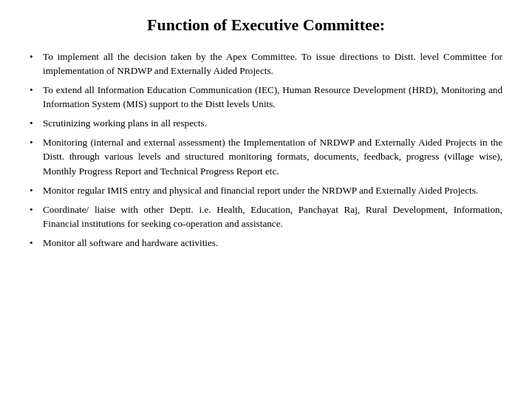 This screenshot has width=532, height=399. What do you see at coordinates (273, 242) in the screenshot?
I see `list-item-text: Monitor all software and hardware activi…` at bounding box center [273, 242].